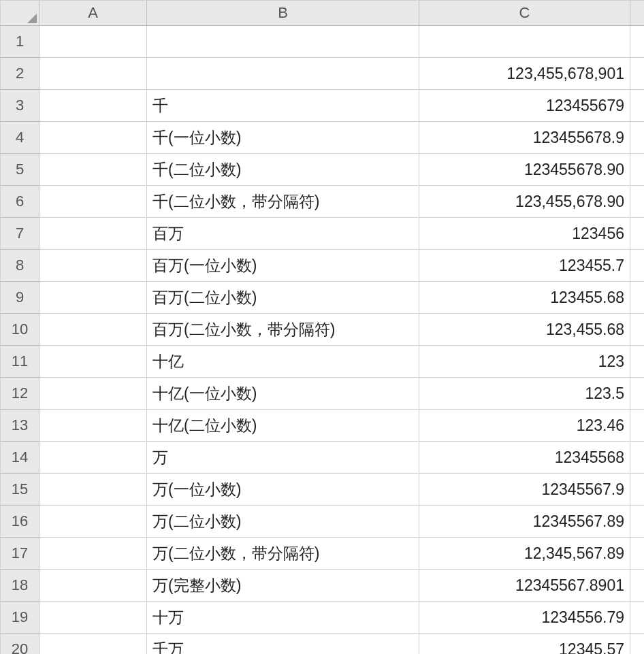 The width and height of the screenshot is (644, 654). What do you see at coordinates (283, 137) in the screenshot?
I see `cell-B4: 千(一位小数)` at bounding box center [283, 137].